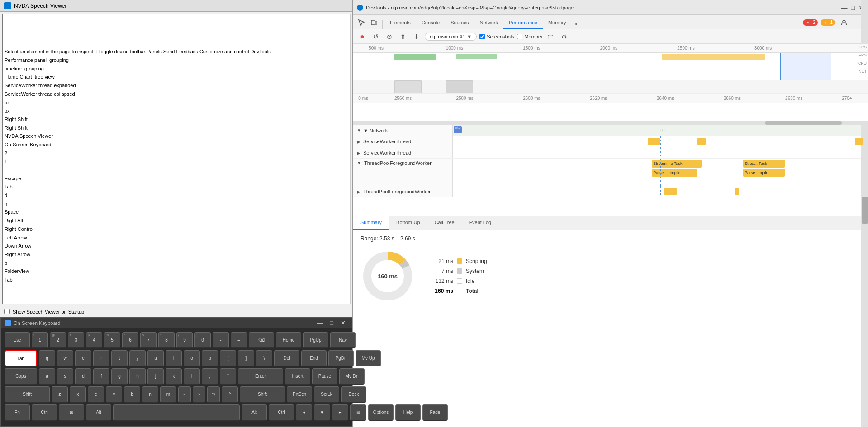 The image size is (868, 427). Describe the element at coordinates (221, 340) in the screenshot. I see `key-minus: -` at that location.